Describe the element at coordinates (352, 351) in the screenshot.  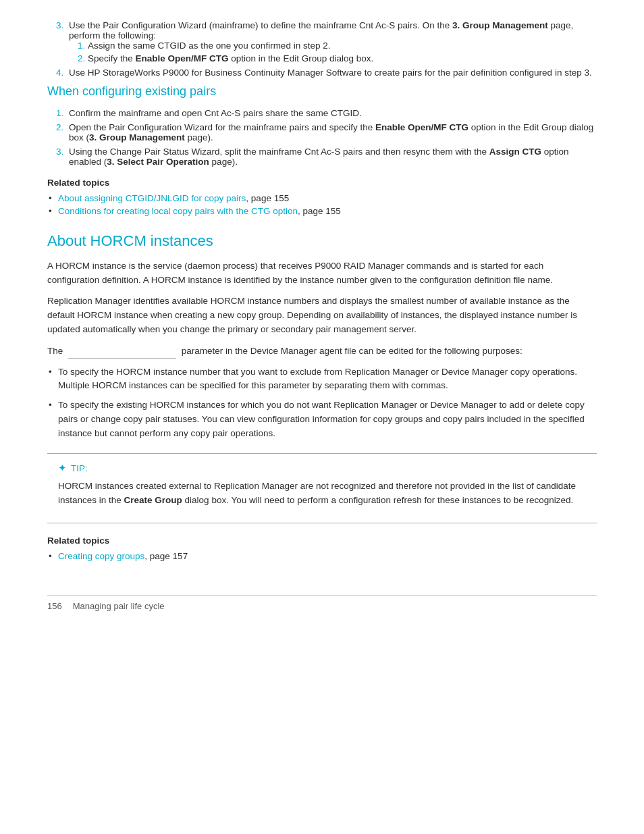
I see `section2-para3-suffix: parameter in the Device Manager agent fi…` at that location.